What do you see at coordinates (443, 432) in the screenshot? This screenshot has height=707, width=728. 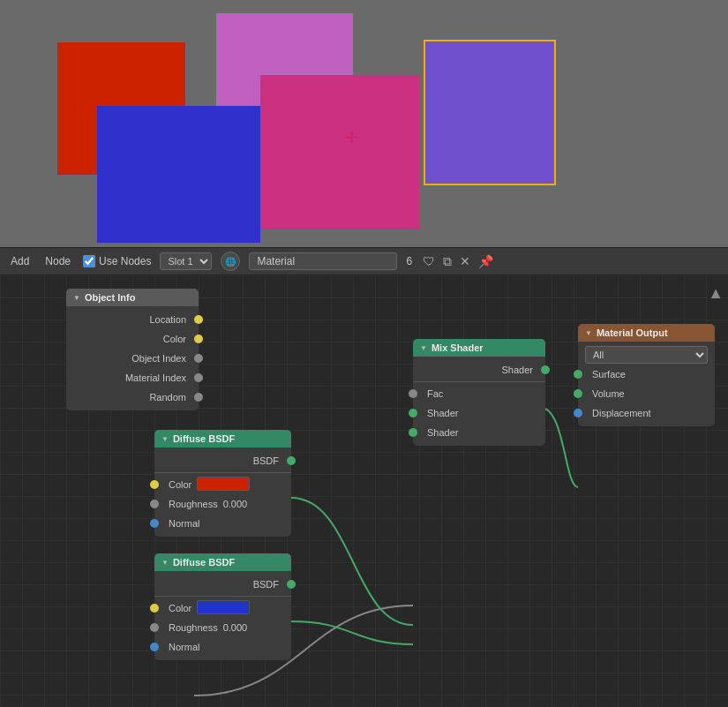 I see `shader2-label: Shader` at bounding box center [443, 432].